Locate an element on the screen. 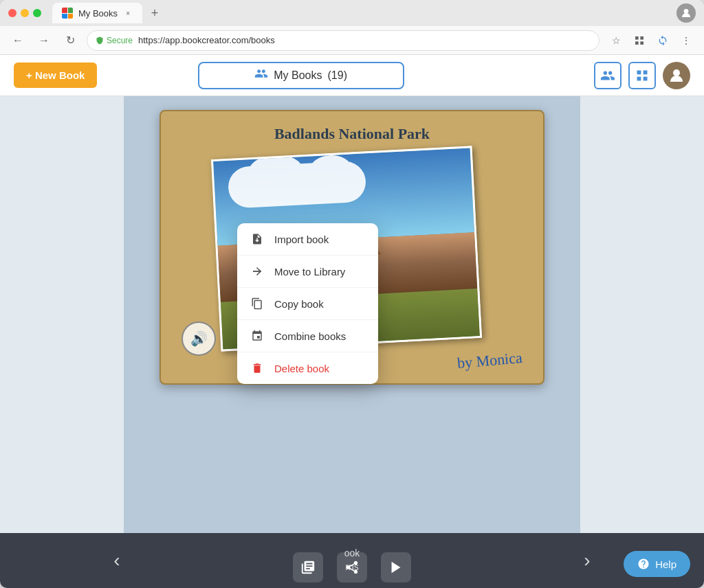  grid-view-button is located at coordinates (642, 76).